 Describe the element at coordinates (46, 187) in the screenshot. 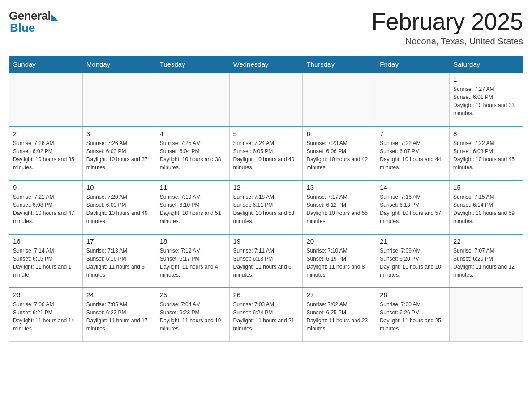

I see `day-number: 9` at that location.